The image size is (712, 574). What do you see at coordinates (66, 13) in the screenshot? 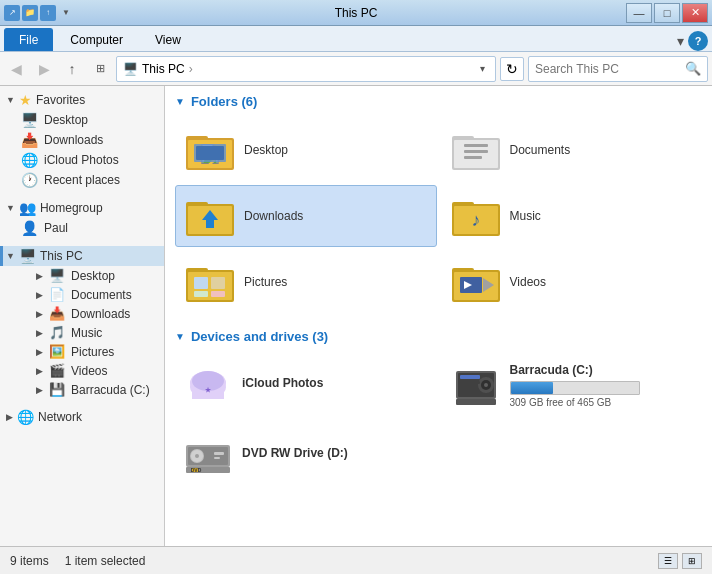
I see `dropdown-arrow: ▼` at bounding box center [66, 13].